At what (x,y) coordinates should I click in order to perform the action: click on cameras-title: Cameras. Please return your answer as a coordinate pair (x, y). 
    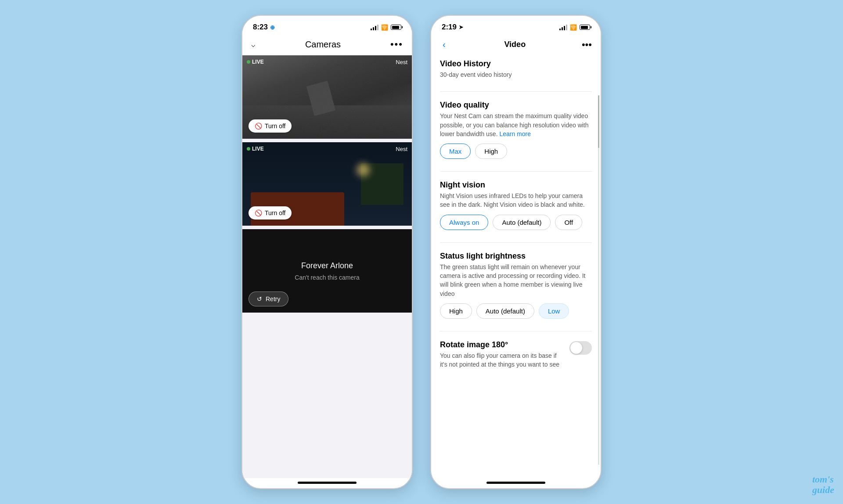
    Looking at the image, I should click on (323, 45).